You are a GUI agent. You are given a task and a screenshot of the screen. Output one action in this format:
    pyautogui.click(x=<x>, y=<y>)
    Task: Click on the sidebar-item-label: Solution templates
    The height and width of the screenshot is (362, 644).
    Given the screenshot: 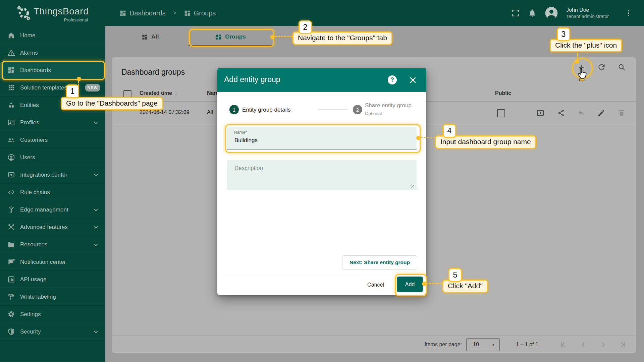 What is the action you would take?
    pyautogui.click(x=44, y=88)
    